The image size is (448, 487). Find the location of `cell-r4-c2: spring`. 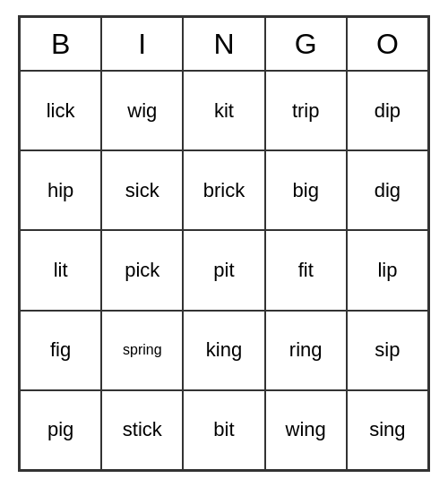

cell-r4-c2: spring is located at coordinates (142, 351).